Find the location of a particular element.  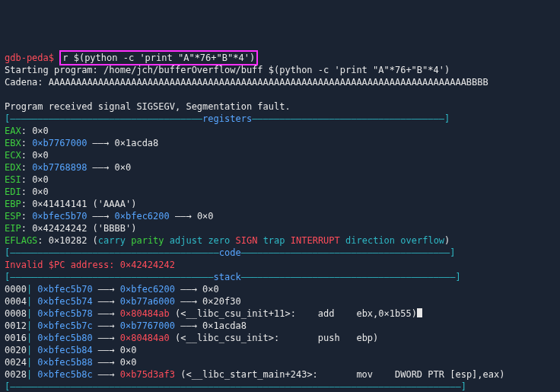

reg-esp-tgt: 0×0 is located at coordinates (205, 216).